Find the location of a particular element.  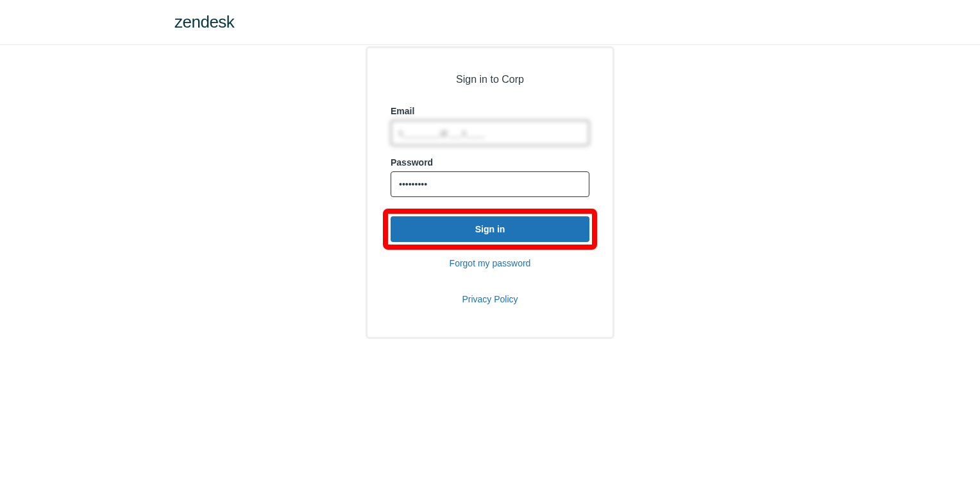

privacy-policy-link: Privacy Policy is located at coordinates (490, 299).